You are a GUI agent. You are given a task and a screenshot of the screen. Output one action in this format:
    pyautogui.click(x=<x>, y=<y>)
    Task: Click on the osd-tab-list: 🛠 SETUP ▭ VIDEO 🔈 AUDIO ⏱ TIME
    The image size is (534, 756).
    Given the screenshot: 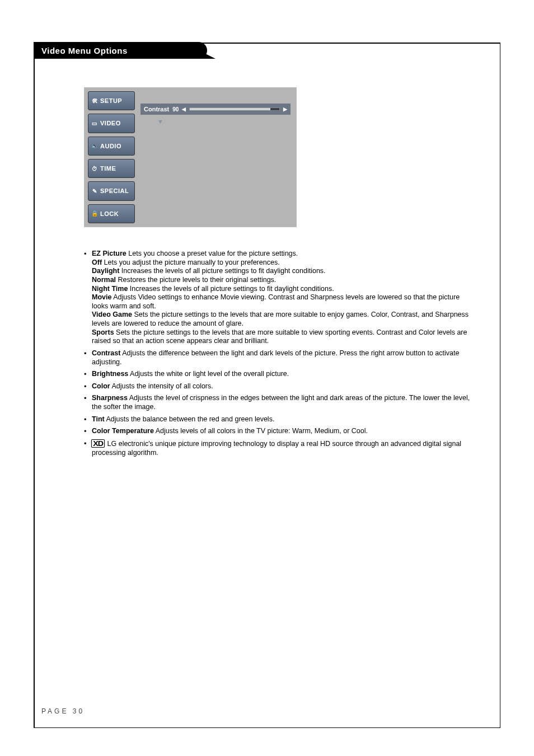 What is the action you would take?
    pyautogui.click(x=110, y=157)
    